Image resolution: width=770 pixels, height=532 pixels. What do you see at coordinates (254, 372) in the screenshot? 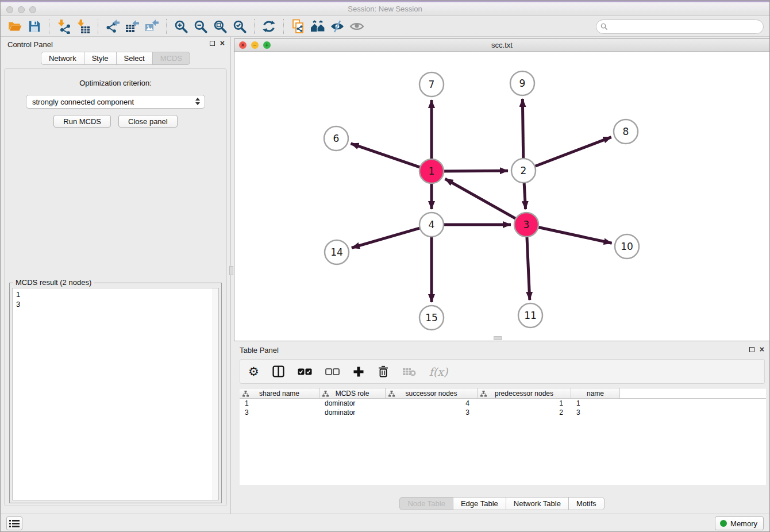
I see `settings-gear-icon: ⚙` at bounding box center [254, 372].